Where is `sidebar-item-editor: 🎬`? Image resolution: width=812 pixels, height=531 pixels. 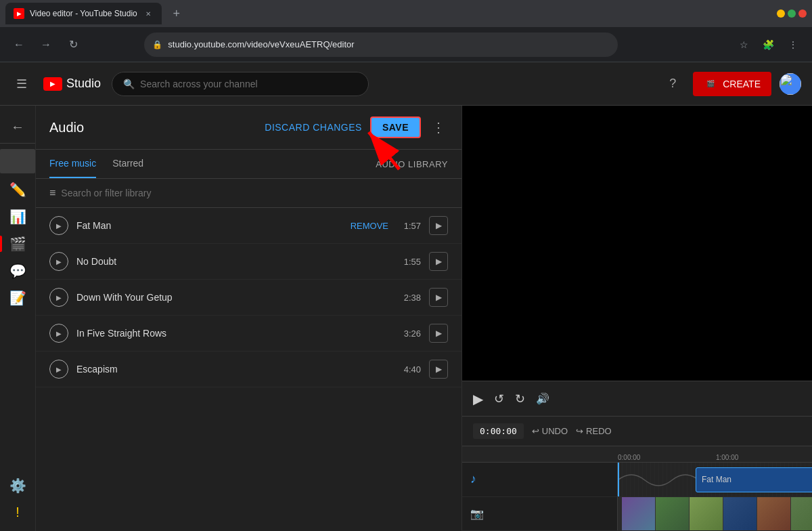
sidebar-item-editor: 🎬 is located at coordinates (18, 244).